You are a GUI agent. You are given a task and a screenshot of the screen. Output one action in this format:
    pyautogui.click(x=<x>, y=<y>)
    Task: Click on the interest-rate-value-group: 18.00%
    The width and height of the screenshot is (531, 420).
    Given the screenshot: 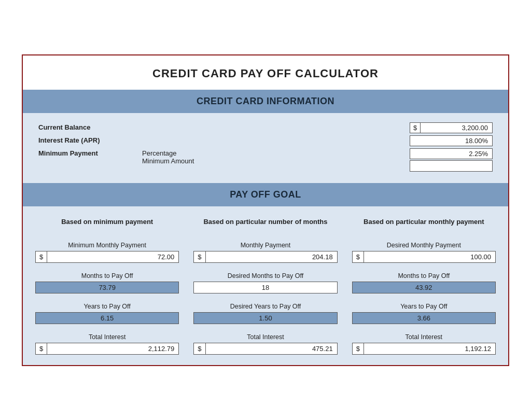 What is the action you would take?
    pyautogui.click(x=451, y=141)
    